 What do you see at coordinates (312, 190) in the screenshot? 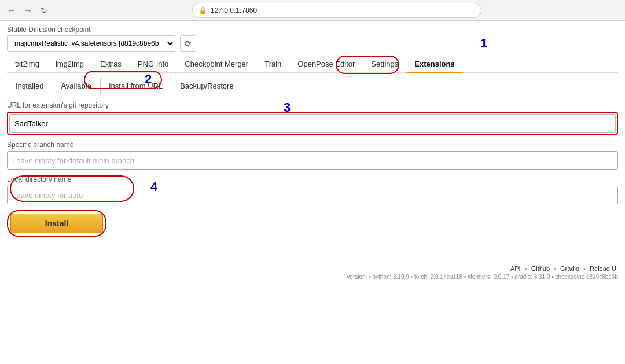
I see `dir-field-group: Local directory name` at bounding box center [312, 190].